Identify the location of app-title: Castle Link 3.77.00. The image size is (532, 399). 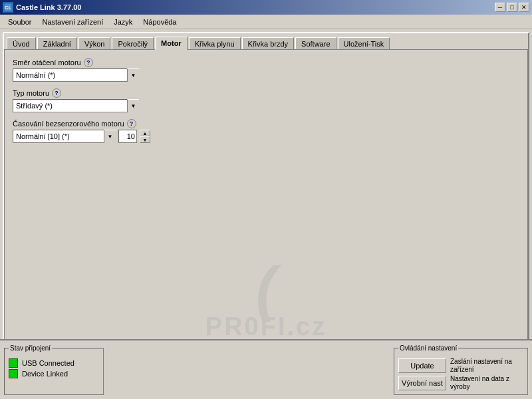
(49, 7).